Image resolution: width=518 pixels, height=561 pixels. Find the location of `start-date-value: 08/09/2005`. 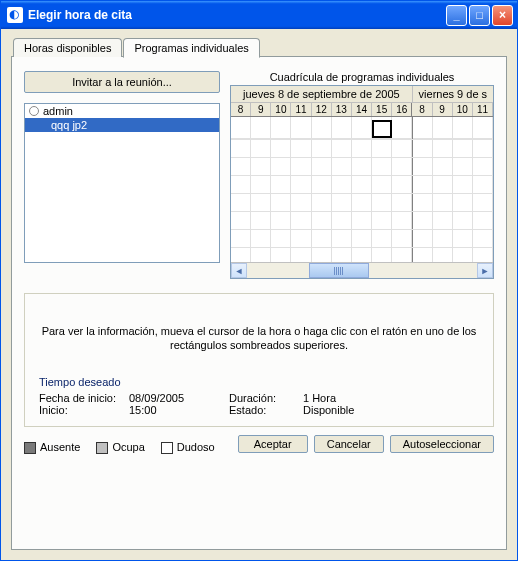

start-date-value: 08/09/2005 is located at coordinates (179, 398).